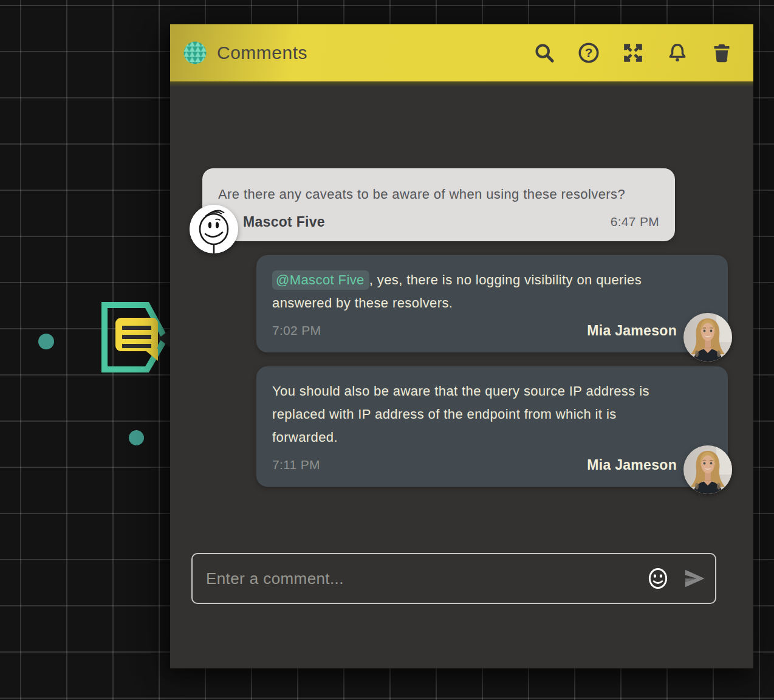 The image size is (774, 700). Describe the element at coordinates (633, 53) in the screenshot. I see `expand-button` at that location.